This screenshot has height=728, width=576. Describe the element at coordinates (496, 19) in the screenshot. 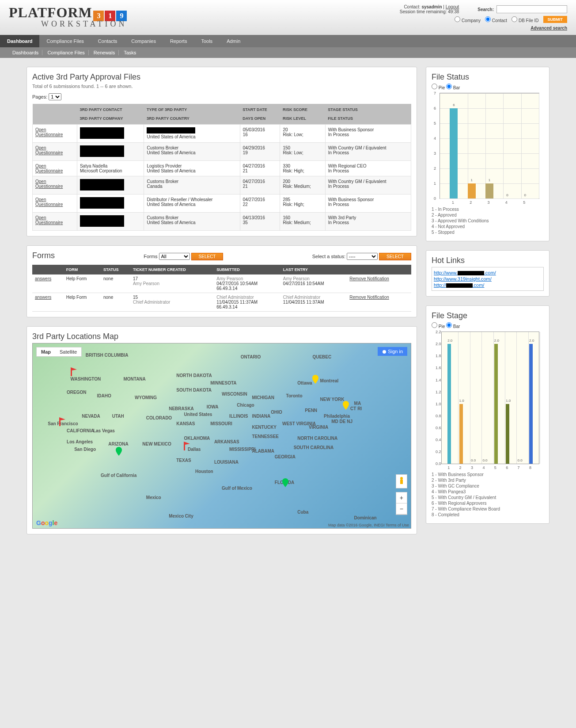

I see `radio-contact: Contact` at that location.